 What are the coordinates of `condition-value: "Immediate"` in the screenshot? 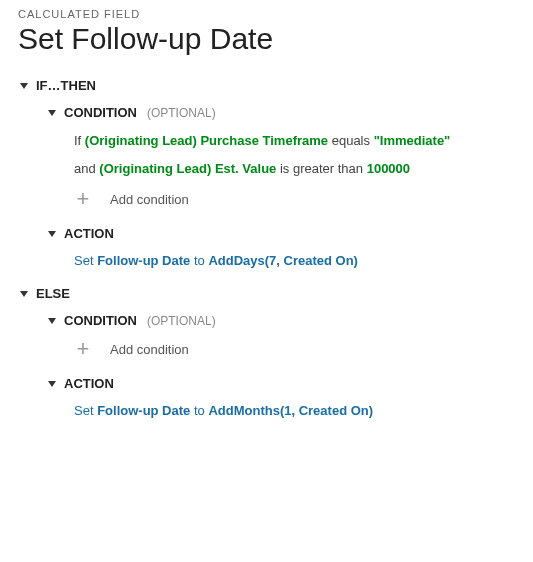 It's located at (412, 140).